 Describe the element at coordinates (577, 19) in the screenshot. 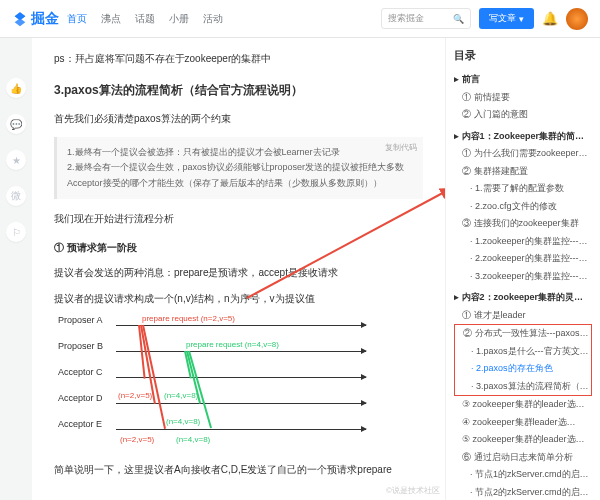

I see `avatar` at that location.